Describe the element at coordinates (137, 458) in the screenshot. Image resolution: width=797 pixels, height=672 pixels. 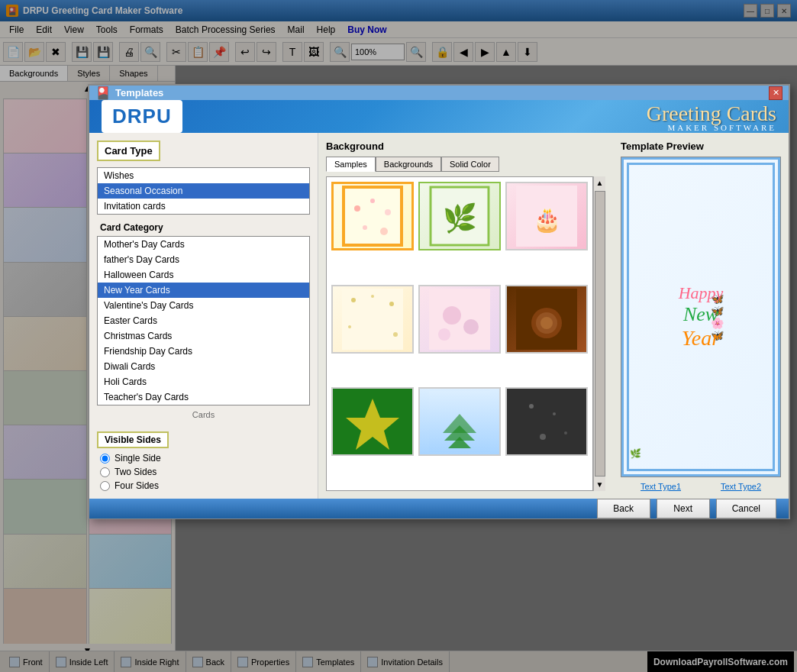
I see `single-side-label: Single Side` at that location.